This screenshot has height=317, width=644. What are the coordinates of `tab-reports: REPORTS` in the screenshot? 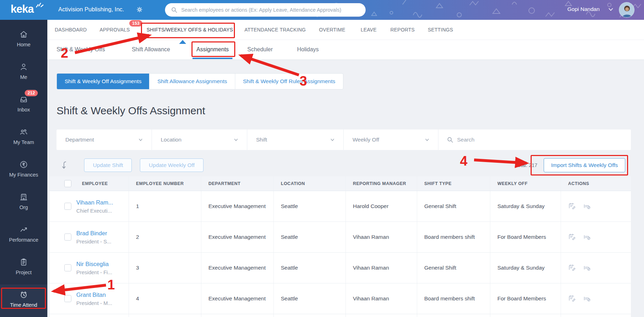 It's located at (403, 30).